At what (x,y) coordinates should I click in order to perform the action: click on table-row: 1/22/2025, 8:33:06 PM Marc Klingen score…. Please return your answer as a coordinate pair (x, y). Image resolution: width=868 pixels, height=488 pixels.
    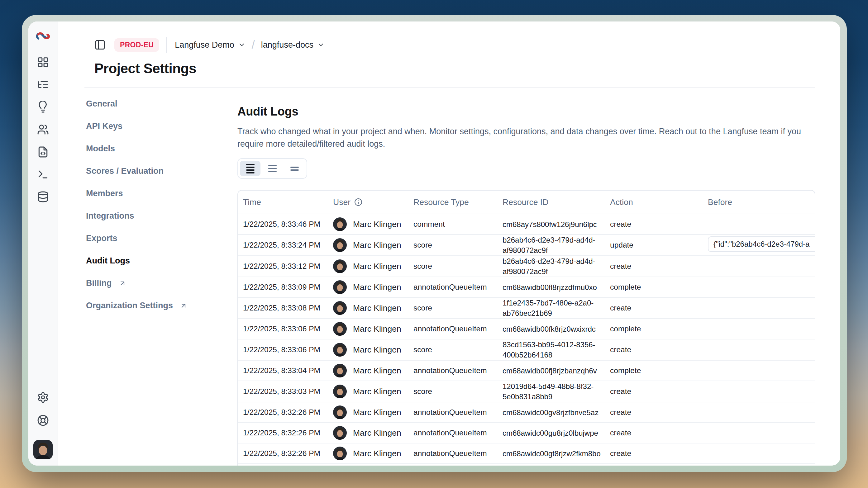
    Looking at the image, I should click on (526, 350).